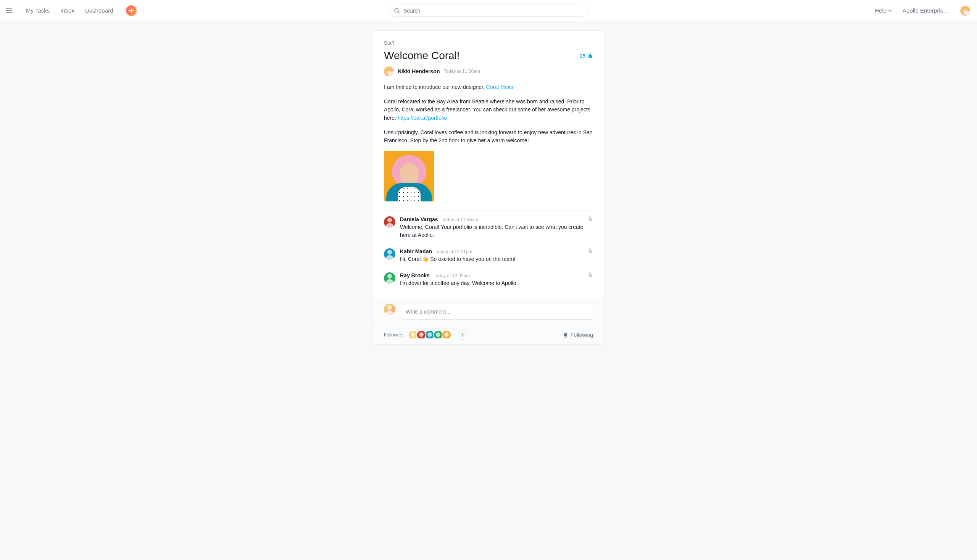 The image size is (977, 560). I want to click on person-photo-illustration, so click(409, 177).